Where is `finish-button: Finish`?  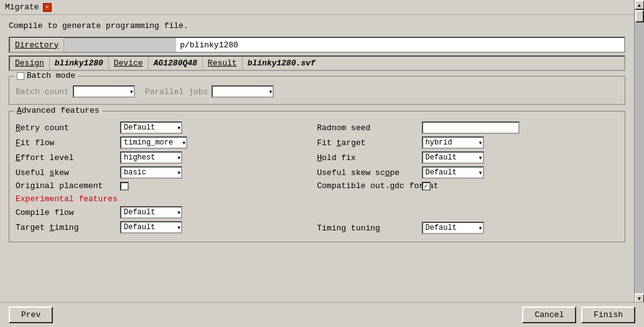 finish-button: Finish is located at coordinates (609, 315).